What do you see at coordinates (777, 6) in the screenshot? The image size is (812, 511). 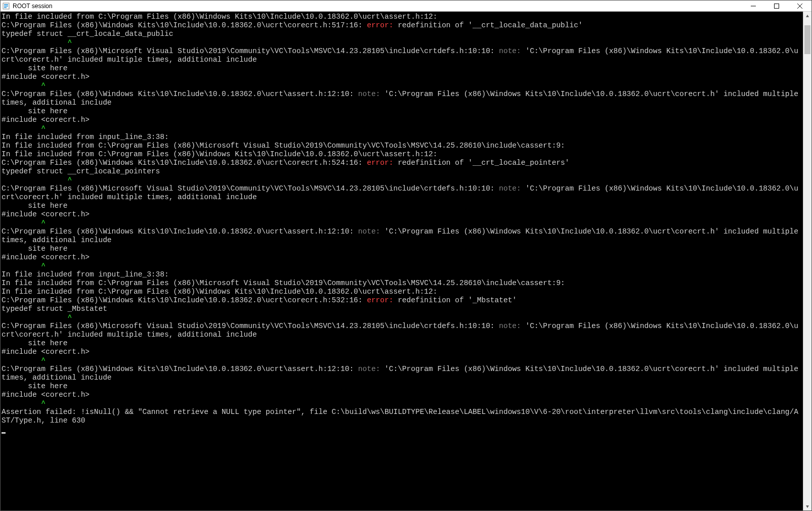 I see `window-buttons` at bounding box center [777, 6].